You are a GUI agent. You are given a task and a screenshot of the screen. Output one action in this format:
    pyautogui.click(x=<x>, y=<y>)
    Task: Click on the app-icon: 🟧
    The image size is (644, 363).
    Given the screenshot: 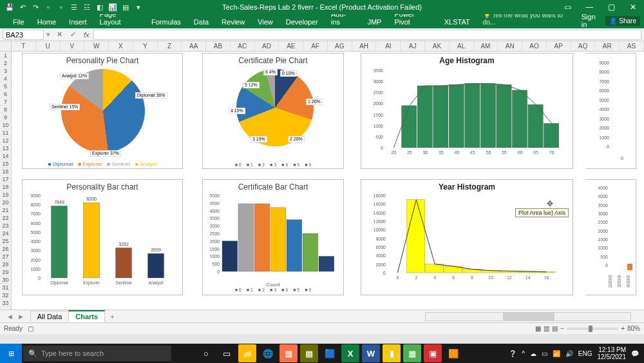 What is the action you would take?
    pyautogui.click(x=453, y=353)
    